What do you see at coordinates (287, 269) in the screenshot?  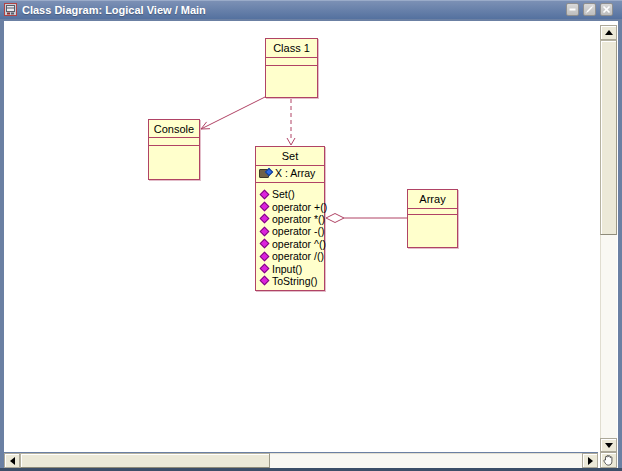 I see `operation-label: Input()` at bounding box center [287, 269].